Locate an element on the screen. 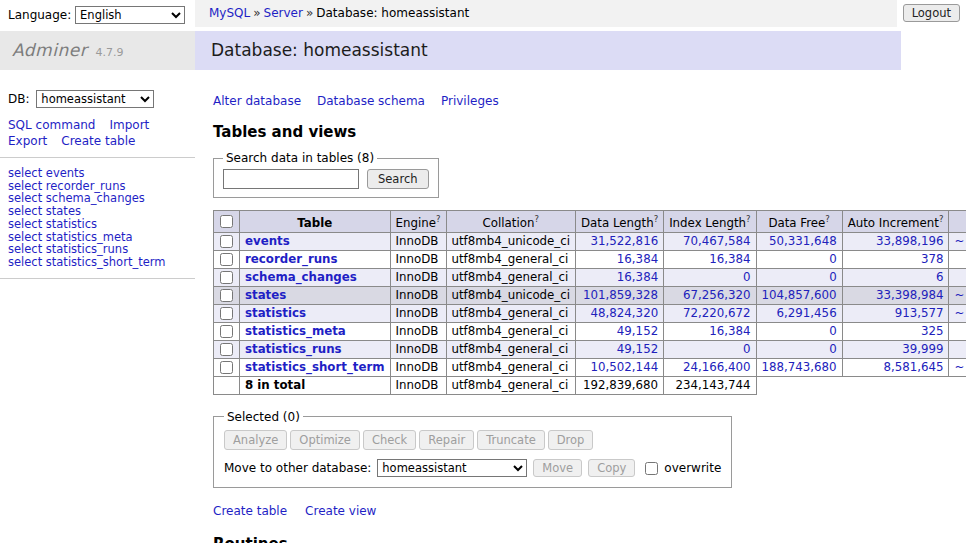 Image resolution: width=966 pixels, height=543 pixels. selected-action-button: Analyze is located at coordinates (256, 440).